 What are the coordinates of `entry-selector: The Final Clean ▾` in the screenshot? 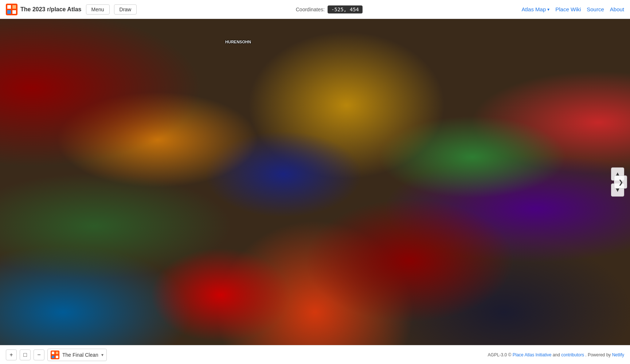 It's located at (77, 355).